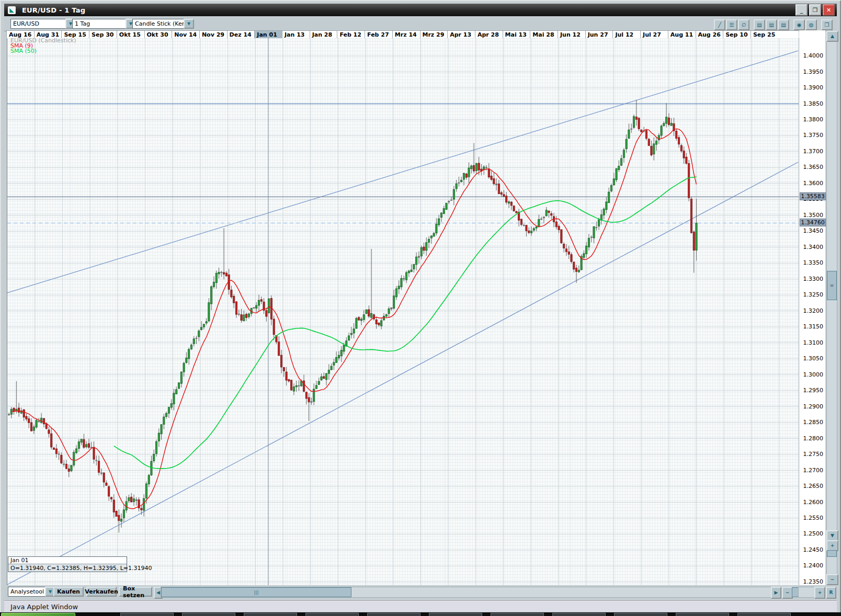  What do you see at coordinates (420, 606) in the screenshot?
I see `java-applet-banner: Java Applet Window` at bounding box center [420, 606].